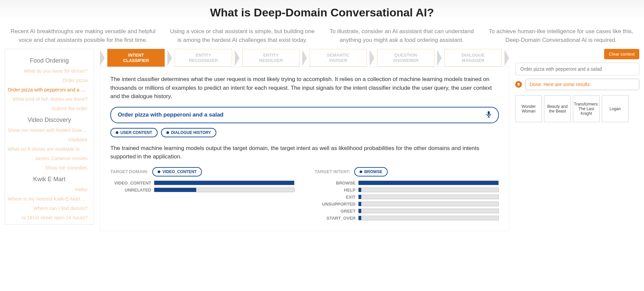 The width and height of the screenshot is (644, 291). Describe the element at coordinates (179, 172) in the screenshot. I see `pill-label: VIDEO_CONTENT` at that location.